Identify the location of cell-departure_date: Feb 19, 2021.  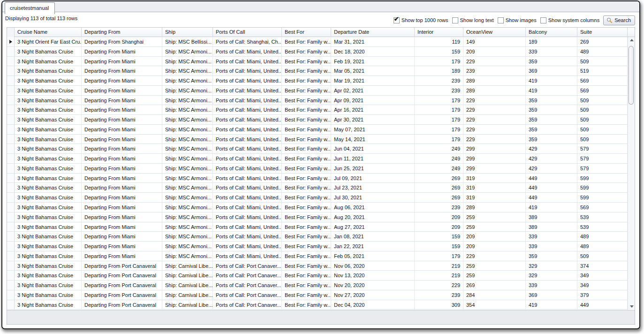
(373, 61).